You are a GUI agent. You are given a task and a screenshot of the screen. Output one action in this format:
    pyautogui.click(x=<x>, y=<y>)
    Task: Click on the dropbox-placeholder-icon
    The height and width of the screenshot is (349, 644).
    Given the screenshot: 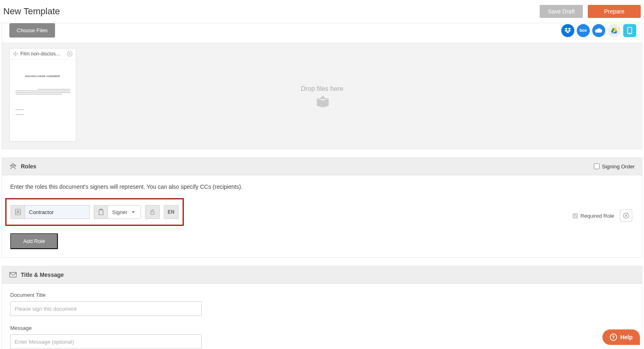 What is the action you would take?
    pyautogui.click(x=322, y=101)
    